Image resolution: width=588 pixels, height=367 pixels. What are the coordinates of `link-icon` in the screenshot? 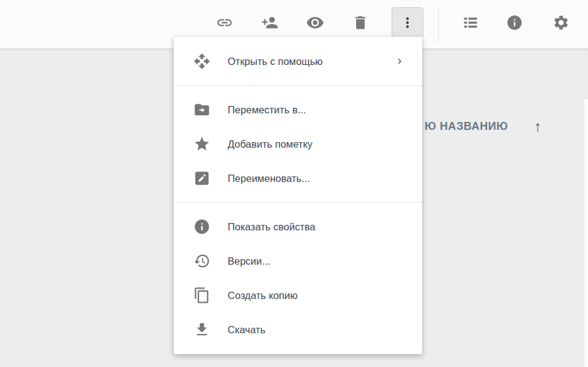 It's located at (225, 23).